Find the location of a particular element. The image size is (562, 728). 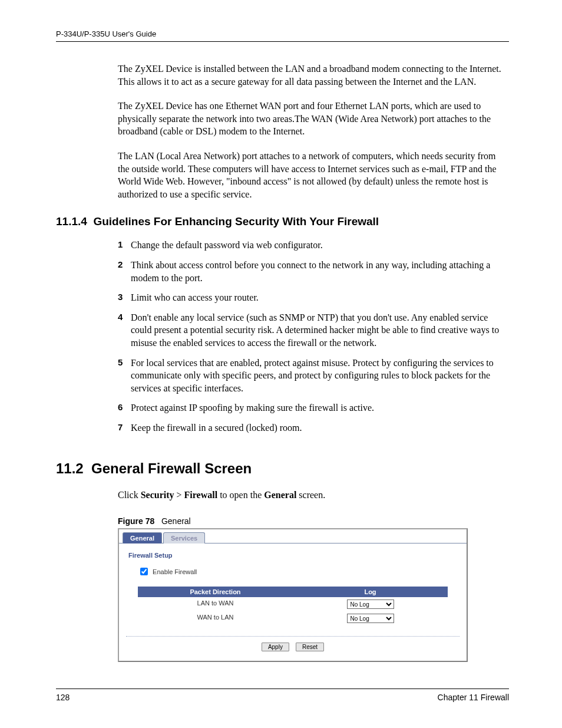

item-number: 4 is located at coordinates (120, 317).